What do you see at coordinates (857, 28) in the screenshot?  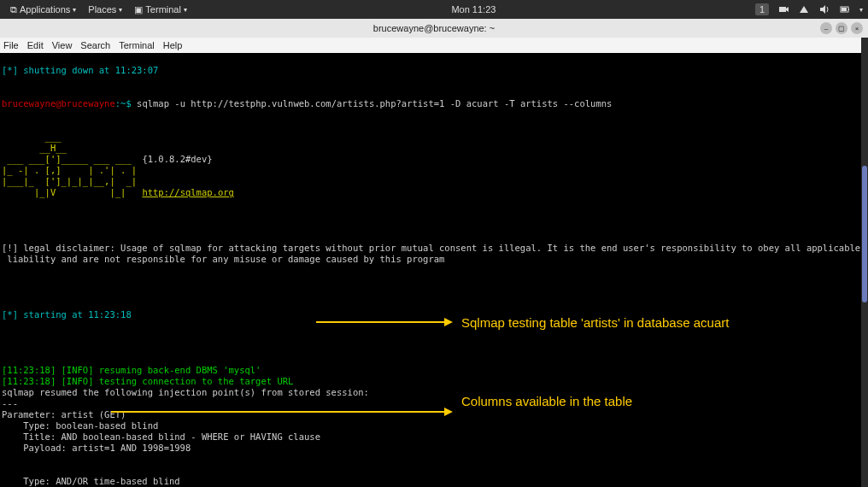 I see `close-button: ×` at bounding box center [857, 28].